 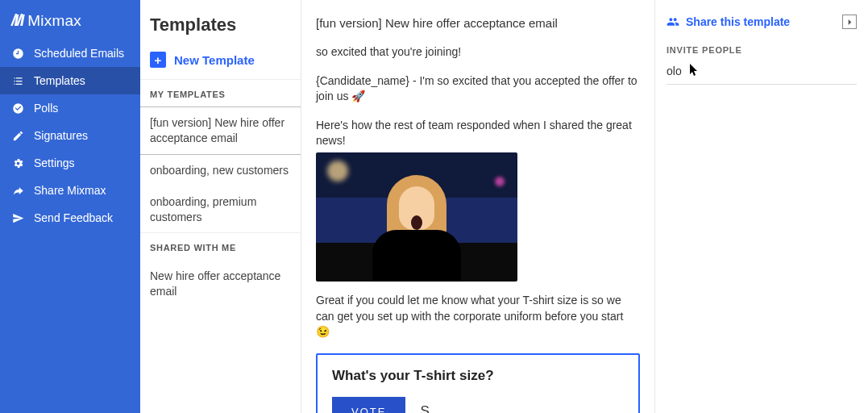 I want to click on logo-text: Mixmax, so click(x=55, y=21).